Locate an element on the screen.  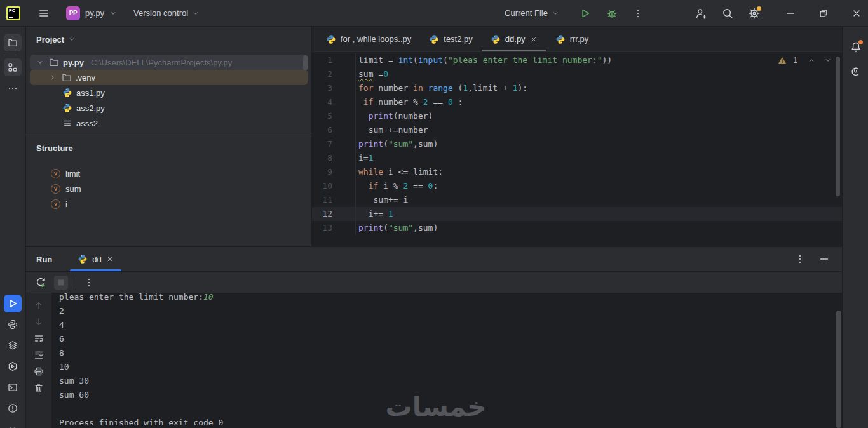
console-soft-wrap-button is located at coordinates (39, 338).